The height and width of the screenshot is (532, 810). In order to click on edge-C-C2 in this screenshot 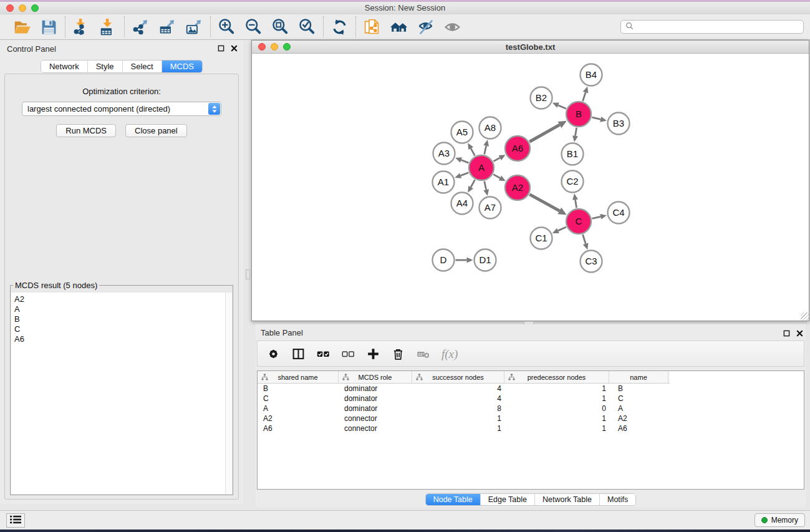, I will do `click(576, 203)`.